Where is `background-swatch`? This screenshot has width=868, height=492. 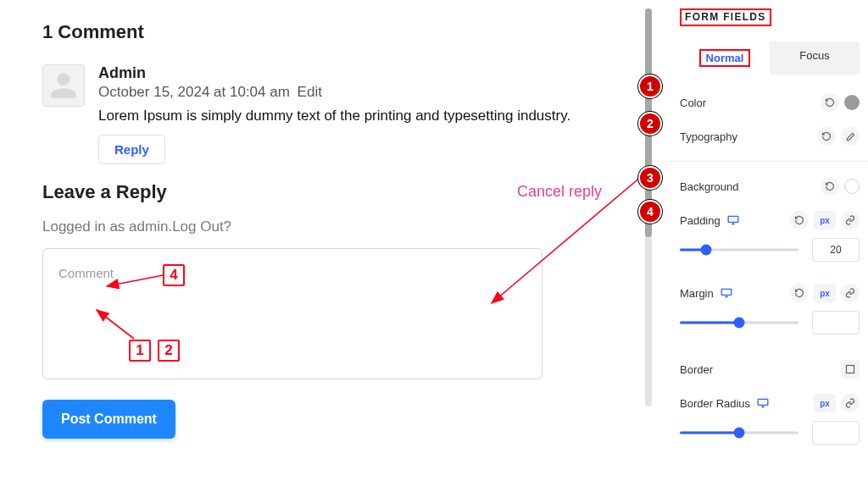
background-swatch is located at coordinates (852, 186).